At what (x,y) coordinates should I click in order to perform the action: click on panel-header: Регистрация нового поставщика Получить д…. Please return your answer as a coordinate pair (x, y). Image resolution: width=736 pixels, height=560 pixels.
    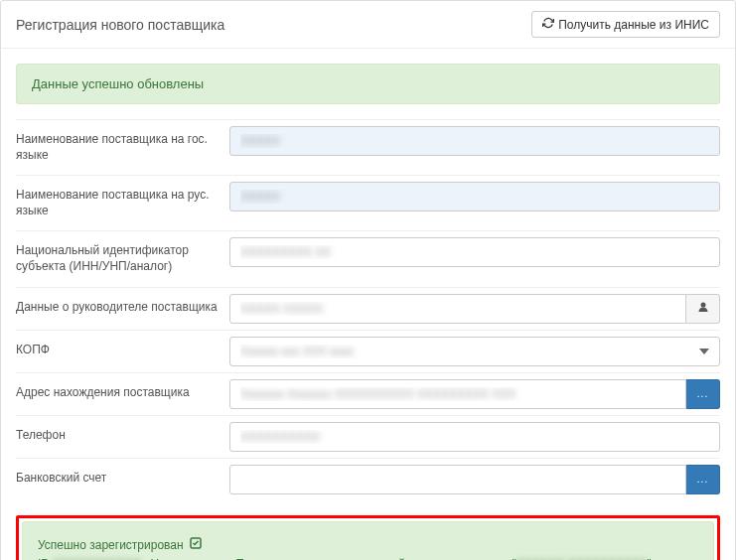
    Looking at the image, I should click on (368, 25).